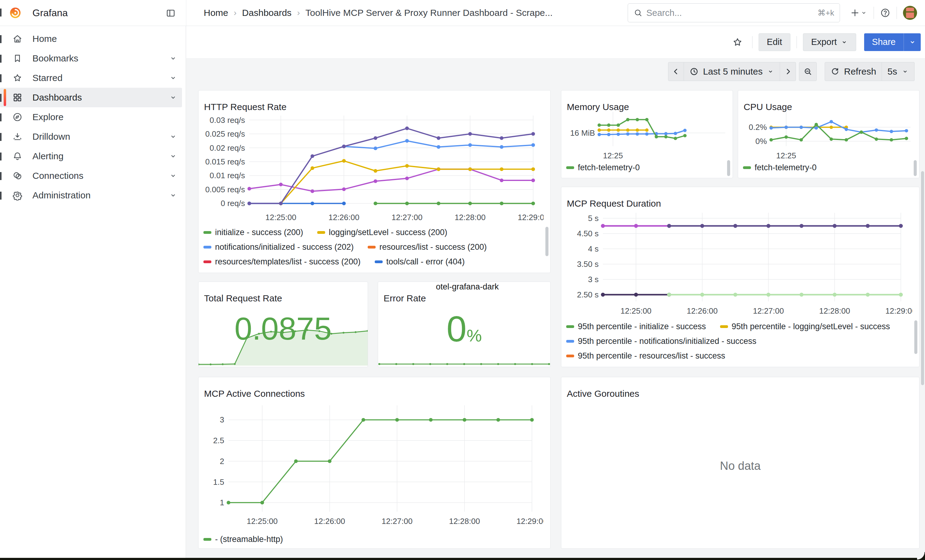 This screenshot has width=925, height=560. Describe the element at coordinates (885, 13) in the screenshot. I see `help-button` at that location.